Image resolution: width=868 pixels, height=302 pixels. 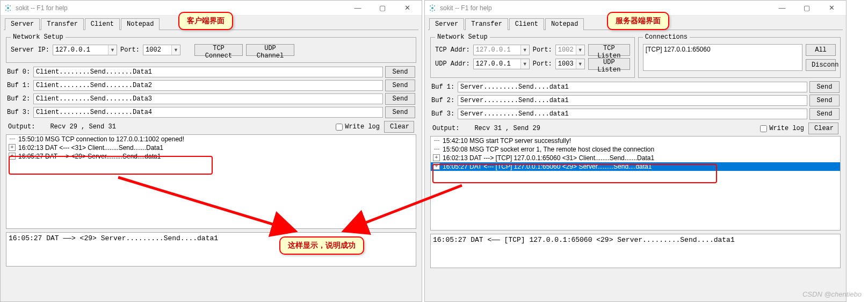 I want to click on server-ip-label: Server IP:, so click(x=30, y=50).